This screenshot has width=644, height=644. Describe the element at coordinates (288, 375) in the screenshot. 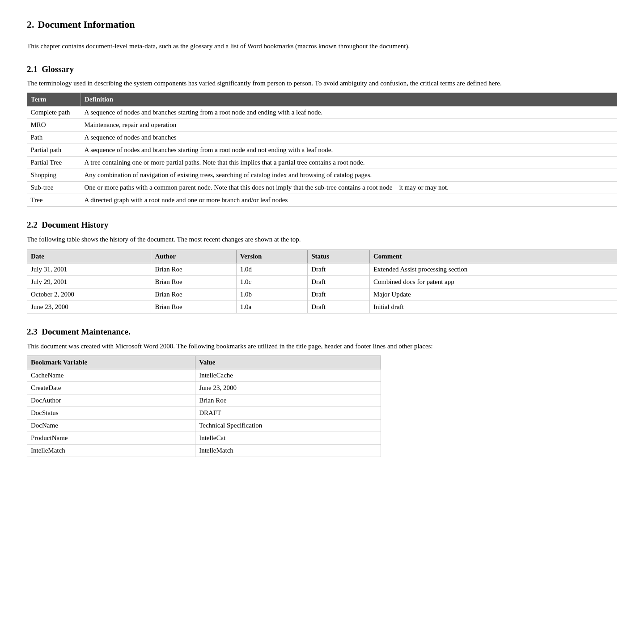

I see `bookmark-value: IntelleCache` at that location.